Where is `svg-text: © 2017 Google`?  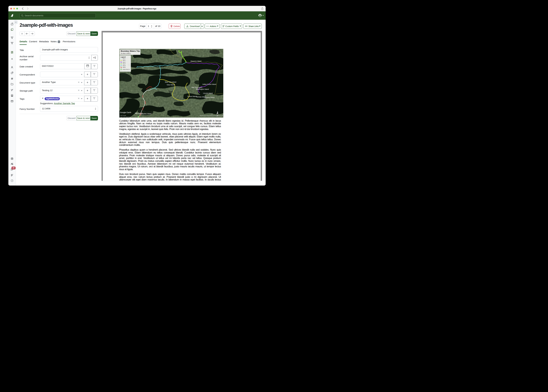
svg-text: © 2017 Google is located at coordinates (123, 115).